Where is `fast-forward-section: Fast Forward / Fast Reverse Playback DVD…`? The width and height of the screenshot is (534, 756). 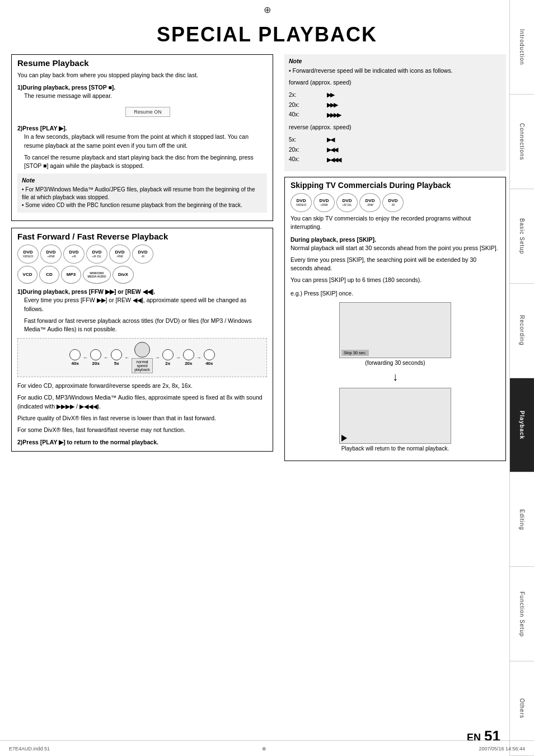
fast-forward-section: Fast Forward / Fast Reverse Playback DVD… is located at coordinates (142, 340).